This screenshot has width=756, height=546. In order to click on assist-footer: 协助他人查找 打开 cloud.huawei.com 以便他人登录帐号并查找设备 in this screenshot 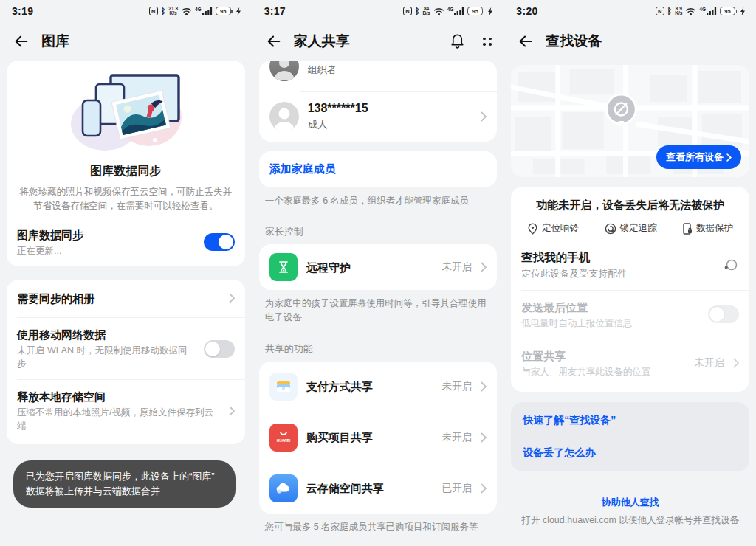, I will do `click(630, 511)`.